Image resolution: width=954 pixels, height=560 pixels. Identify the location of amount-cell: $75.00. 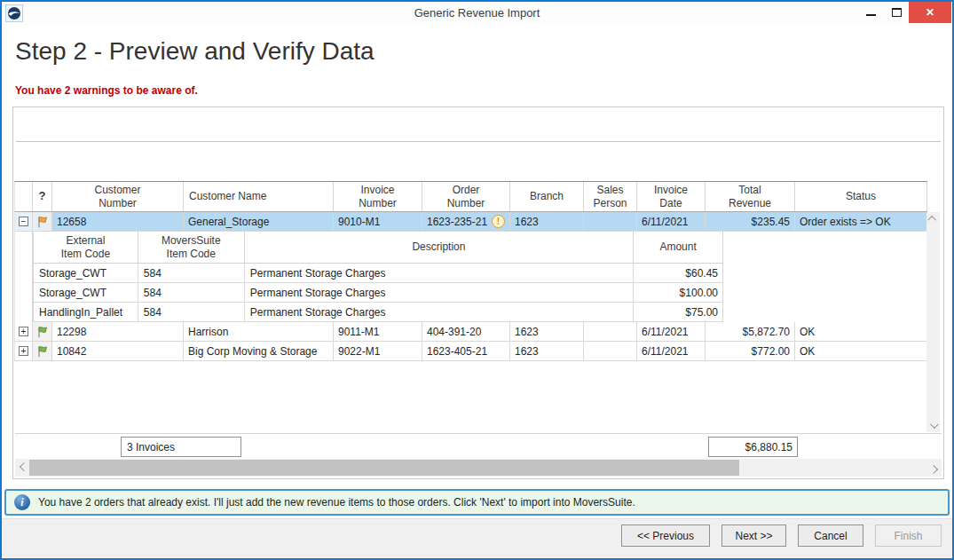
(678, 312).